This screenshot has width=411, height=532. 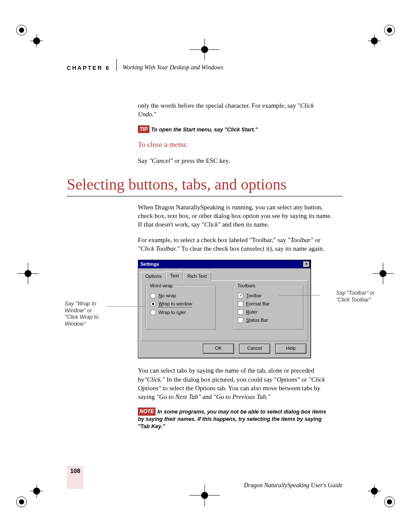 I want to click on checkbox-label: Toolbar, so click(x=254, y=296).